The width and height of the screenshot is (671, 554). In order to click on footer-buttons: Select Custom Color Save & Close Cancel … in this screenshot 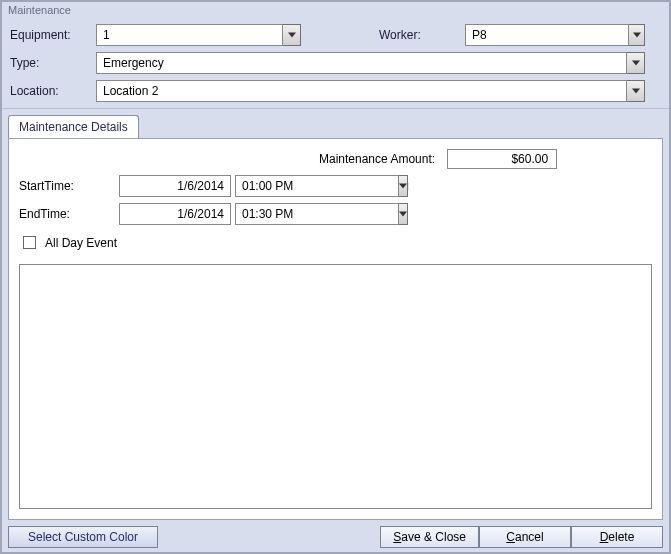, I will do `click(336, 539)`.